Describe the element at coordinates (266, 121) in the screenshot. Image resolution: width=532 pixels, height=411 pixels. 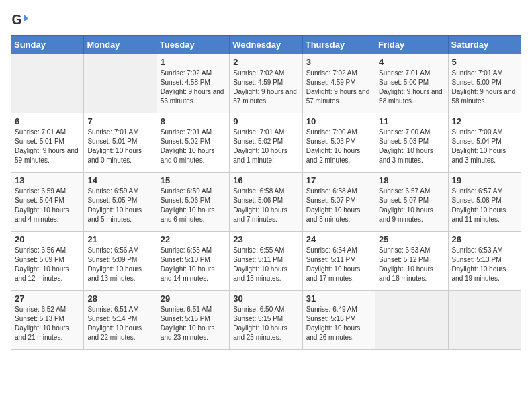
I see `day-number: 9` at that location.